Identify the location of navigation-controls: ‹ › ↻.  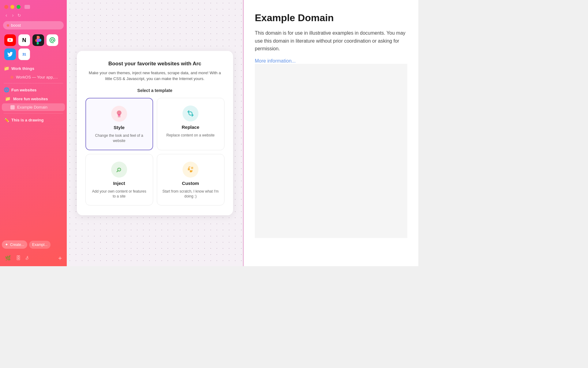
(33, 17).